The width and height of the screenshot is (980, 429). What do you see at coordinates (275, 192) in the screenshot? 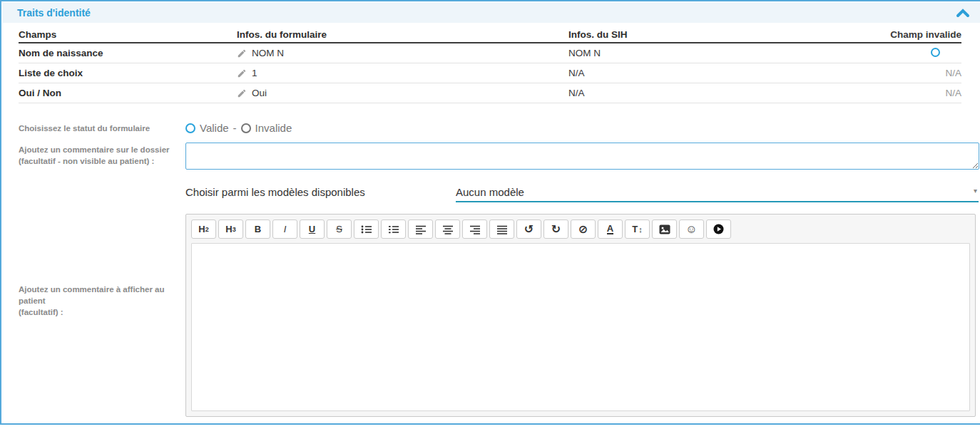
I see `template-select-label: Choisir parmi les modèles disponibles` at bounding box center [275, 192].